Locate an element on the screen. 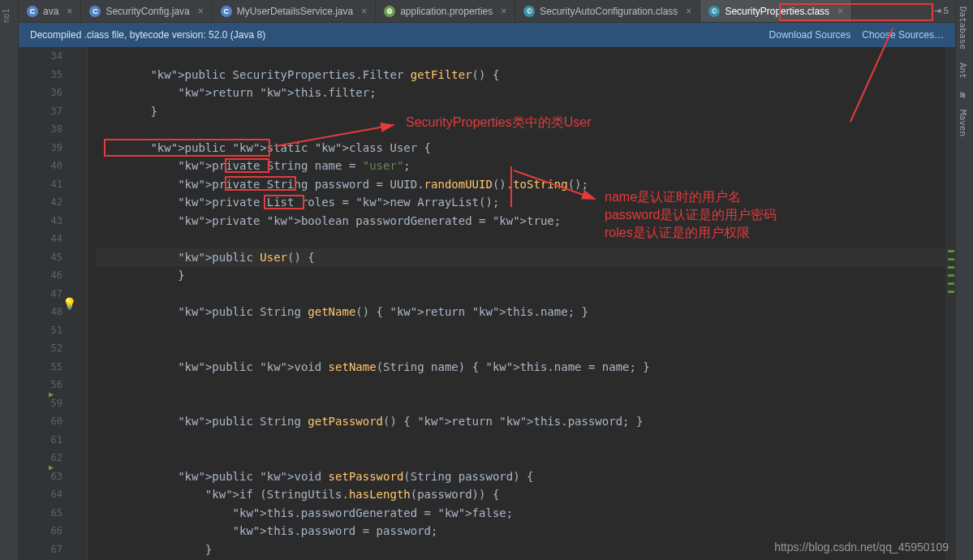 This screenshot has width=973, height=560. line-number: 51 is located at coordinates (41, 331).